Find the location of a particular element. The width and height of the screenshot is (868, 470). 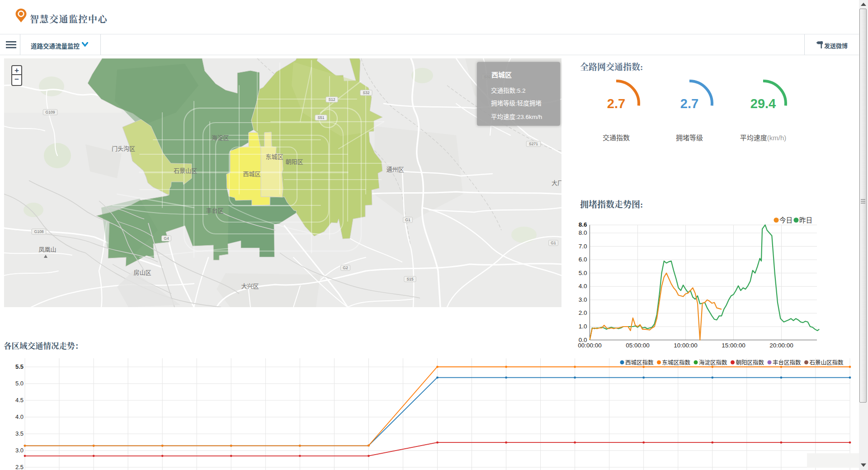

svg-text: 门头沟区 is located at coordinates (123, 148).